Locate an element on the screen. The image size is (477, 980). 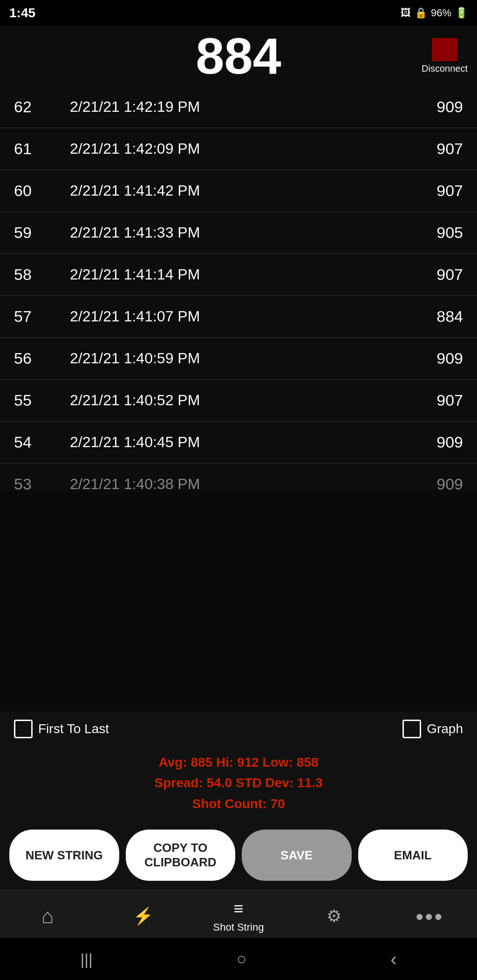
android-recents-button: ||| is located at coordinates (87, 960).